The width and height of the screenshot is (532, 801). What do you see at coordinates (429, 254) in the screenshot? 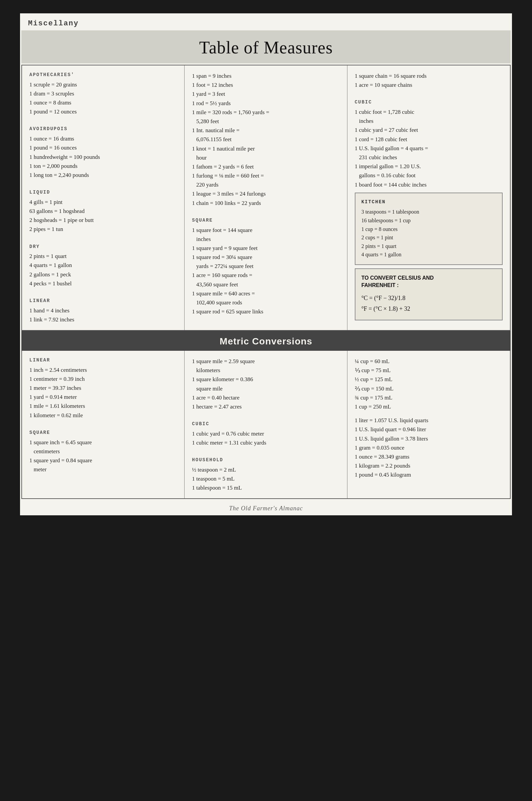
I see `kitchen-item: 4 quarts = 1 gallon` at bounding box center [429, 254].